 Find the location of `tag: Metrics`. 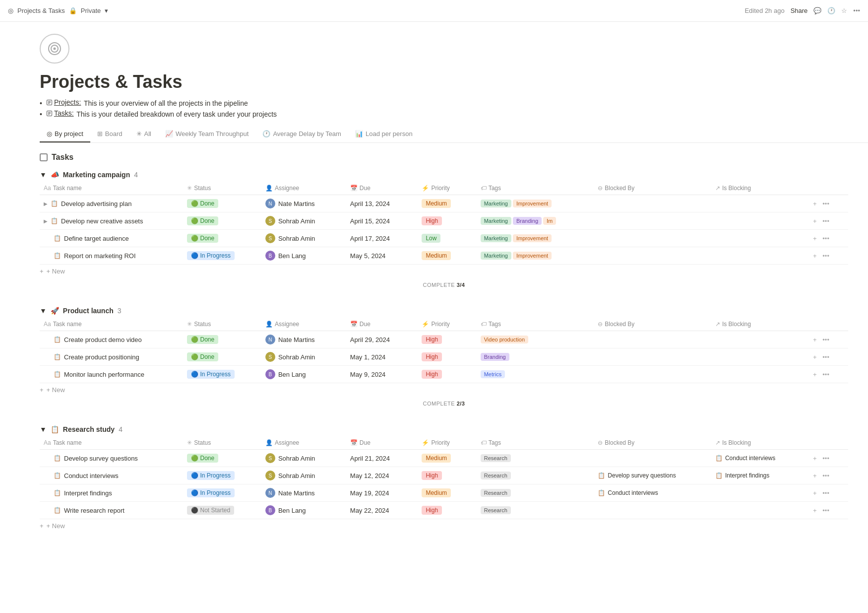

tag: Metrics is located at coordinates (493, 374).